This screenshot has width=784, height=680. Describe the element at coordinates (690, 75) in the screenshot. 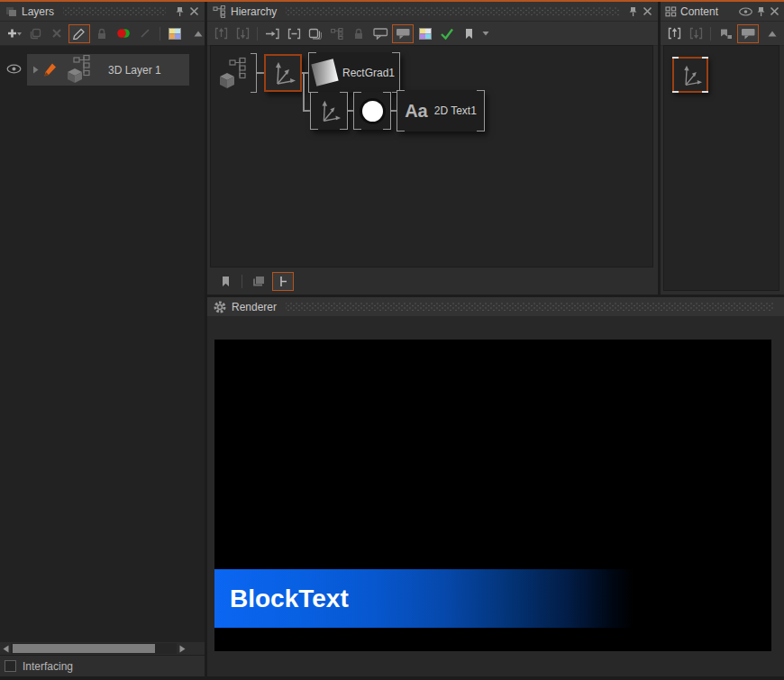

I see `content-node-null-transform-selected` at that location.